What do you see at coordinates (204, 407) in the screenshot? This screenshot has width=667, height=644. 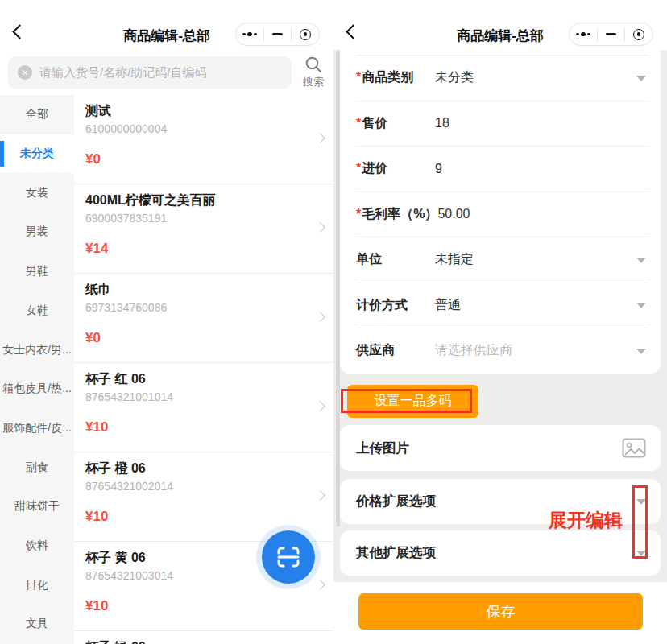 I see `product-item: 杯子 红 06 87654321001014 ¥10` at bounding box center [204, 407].